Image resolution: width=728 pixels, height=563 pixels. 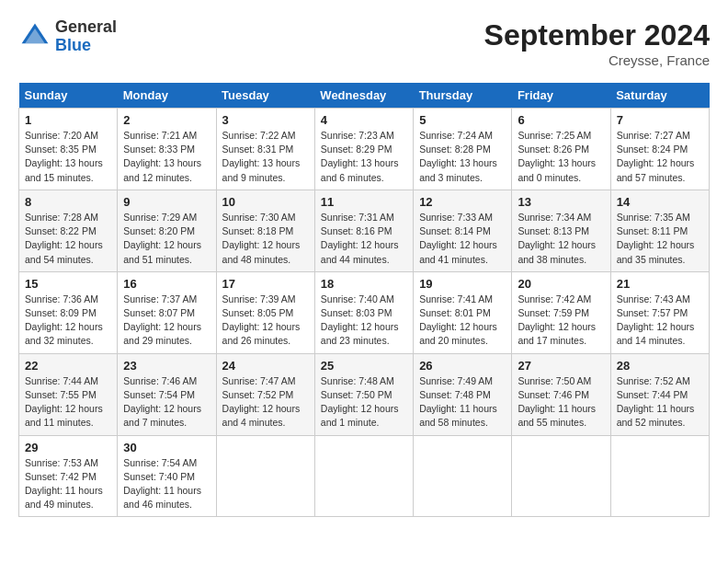 I want to click on table-row: 10 Sunrise: 7:30 AMSunset: 8:18 PMDaylig…, so click(x=265, y=230).